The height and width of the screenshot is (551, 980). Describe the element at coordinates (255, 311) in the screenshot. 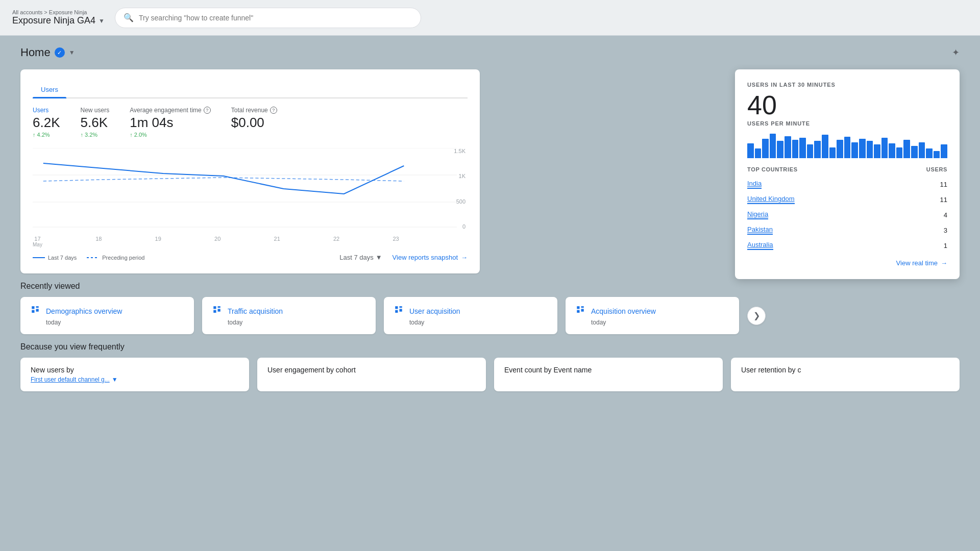

I see `report-name: Traffic acquisition` at that location.